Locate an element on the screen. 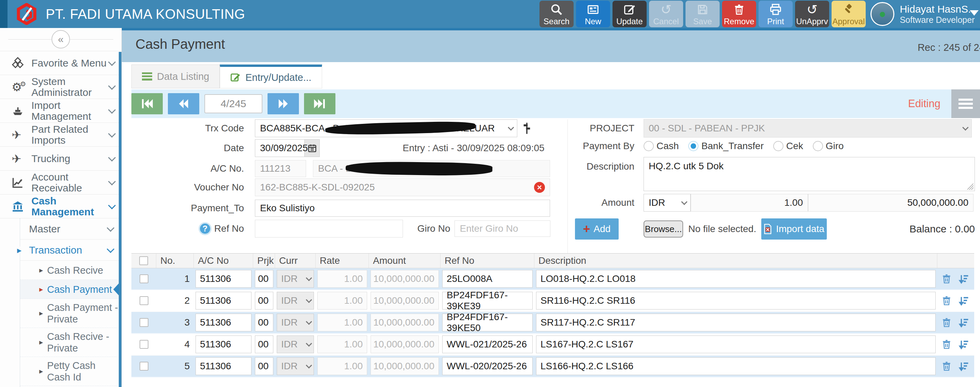 This screenshot has height=387, width=980. trx-code-select: BCA885K-BCA - Dana Titipan - 0084133376 … is located at coordinates (386, 129).